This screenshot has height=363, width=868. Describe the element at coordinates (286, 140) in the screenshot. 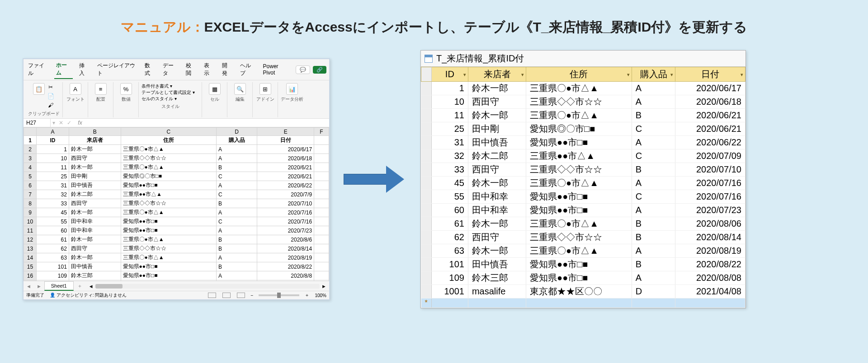

I see `excel-header-cell: 日付` at that location.